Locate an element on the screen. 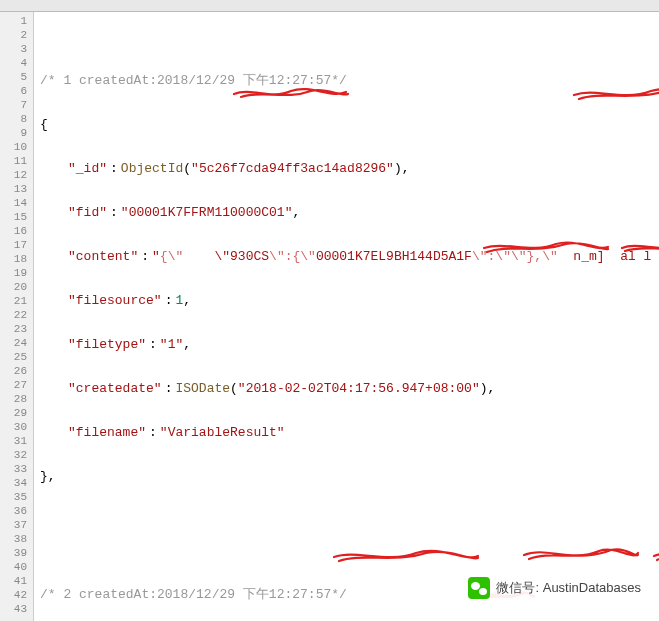 The height and width of the screenshot is (621, 659). wechat-icon is located at coordinates (479, 588).